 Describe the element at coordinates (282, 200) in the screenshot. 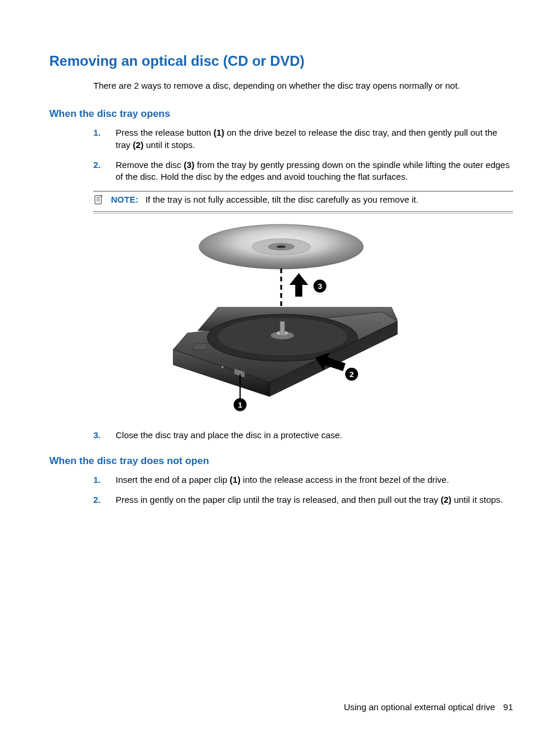

I see `note-text: If the tray is not fully accessible, til…` at that location.